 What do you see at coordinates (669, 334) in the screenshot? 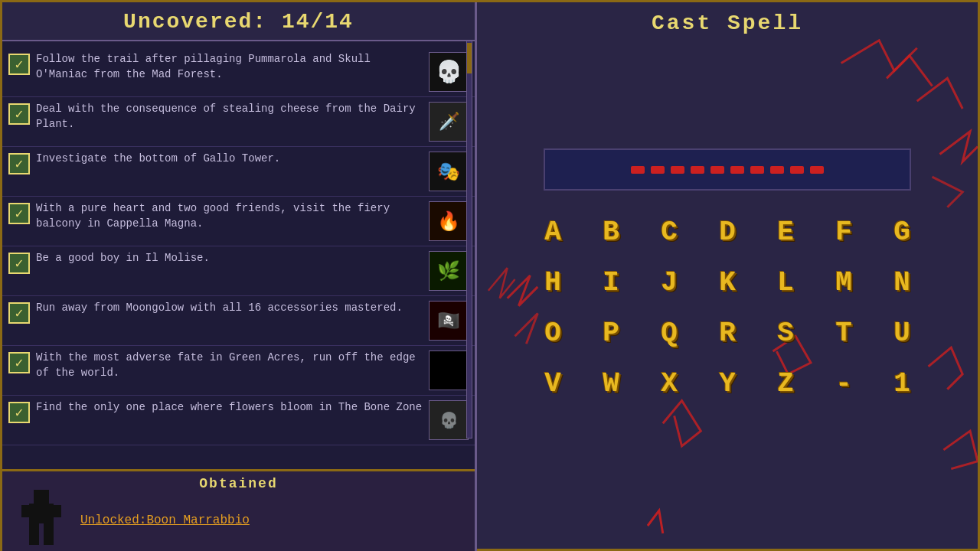
I see `key-label-q: Q` at bounding box center [669, 334].